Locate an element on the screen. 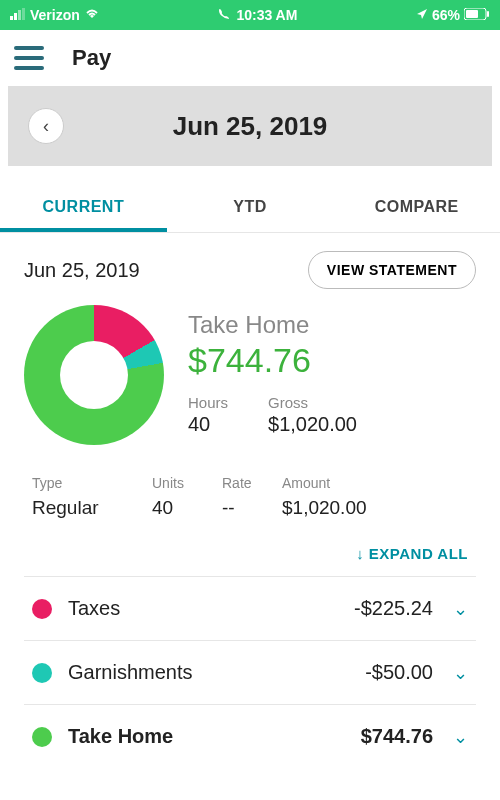  gross-label: Gross is located at coordinates (312, 402).